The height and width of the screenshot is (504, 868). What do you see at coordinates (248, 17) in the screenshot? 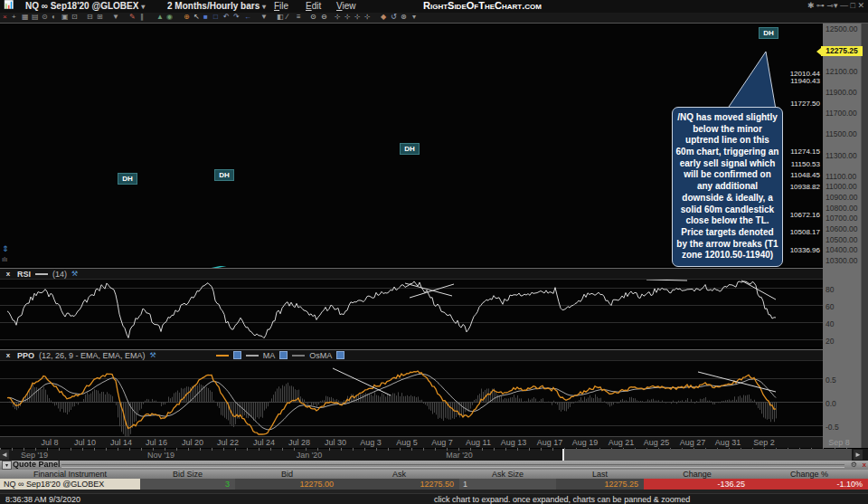
I see `back-icon: ←` at bounding box center [248, 17].